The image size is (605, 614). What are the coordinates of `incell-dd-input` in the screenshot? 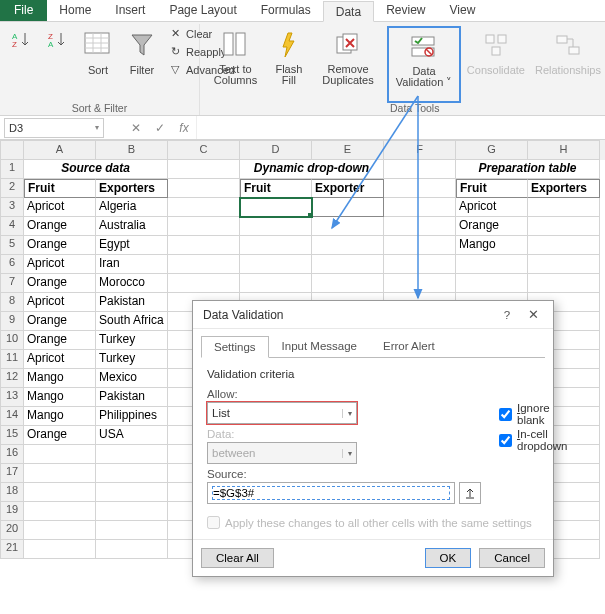 It's located at (506, 440).